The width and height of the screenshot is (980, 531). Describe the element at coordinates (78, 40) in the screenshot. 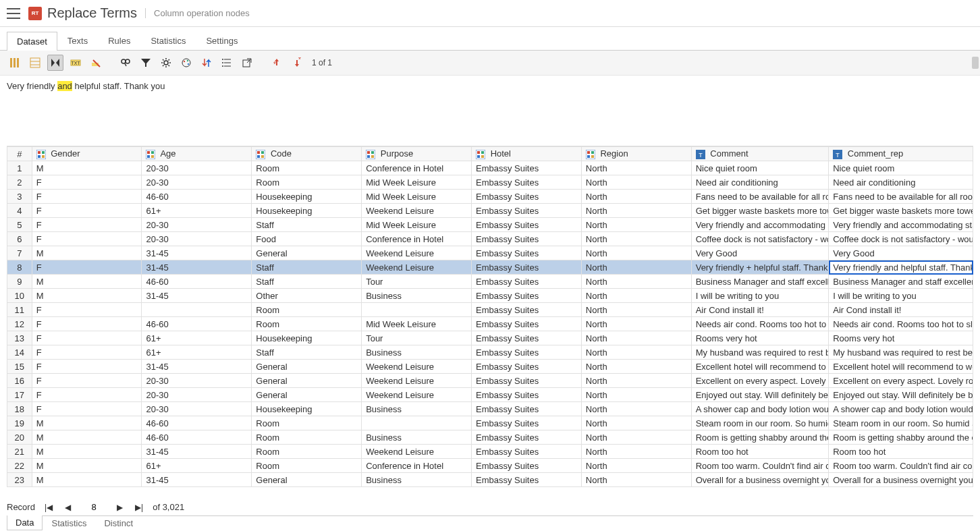

I see `tab-texts: Texts` at that location.